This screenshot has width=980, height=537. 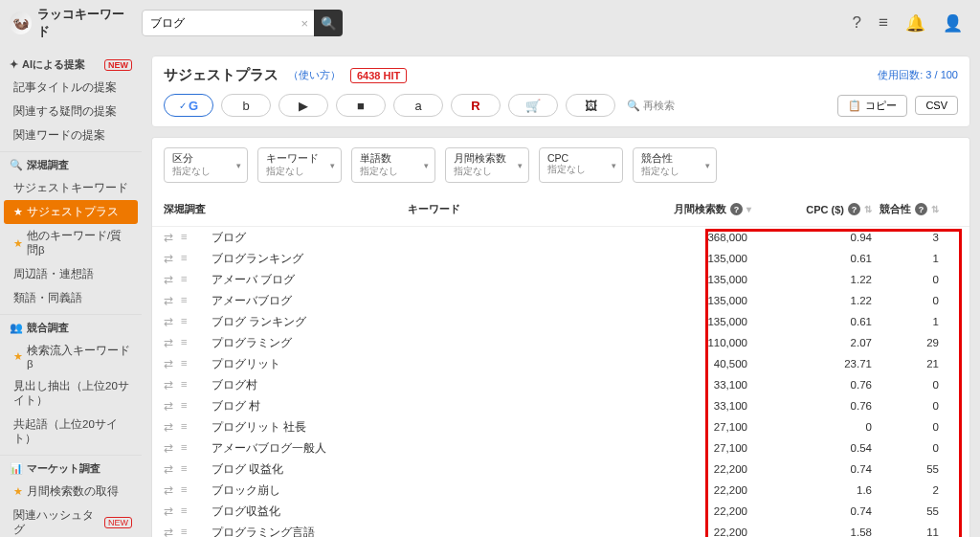 What do you see at coordinates (434, 280) in the screenshot?
I see `keyword-cell: アメーバ ブログ` at bounding box center [434, 280].